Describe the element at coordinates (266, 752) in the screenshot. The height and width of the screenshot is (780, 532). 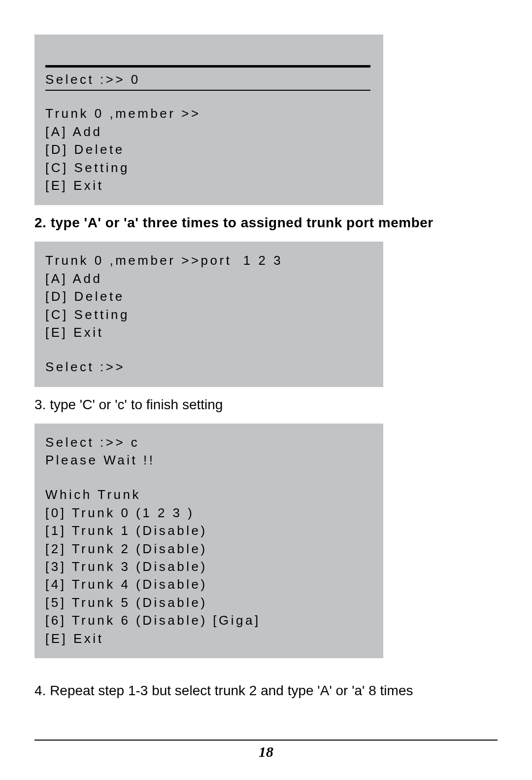
I see `page-number: 18` at that location.